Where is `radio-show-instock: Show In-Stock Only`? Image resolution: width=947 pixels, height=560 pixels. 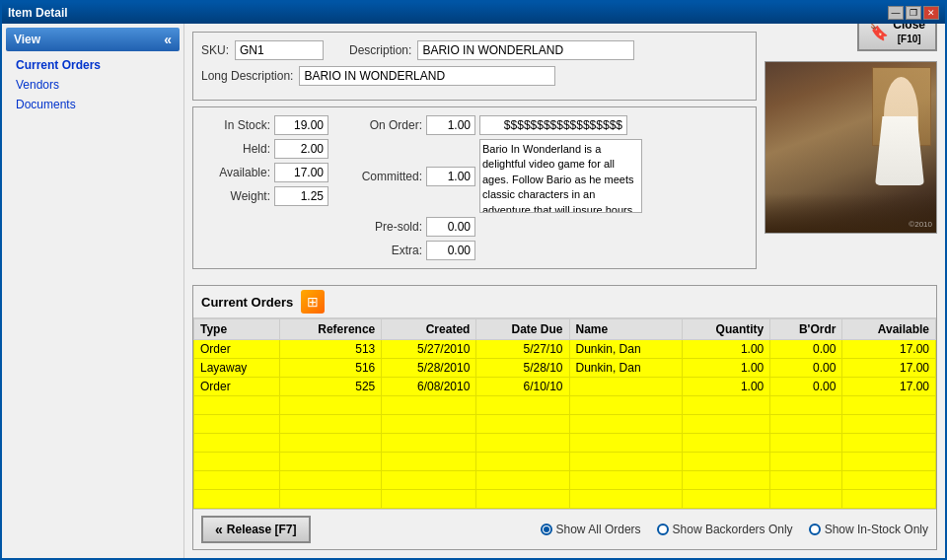 radio-show-instock: Show In-Stock Only is located at coordinates (868, 529).